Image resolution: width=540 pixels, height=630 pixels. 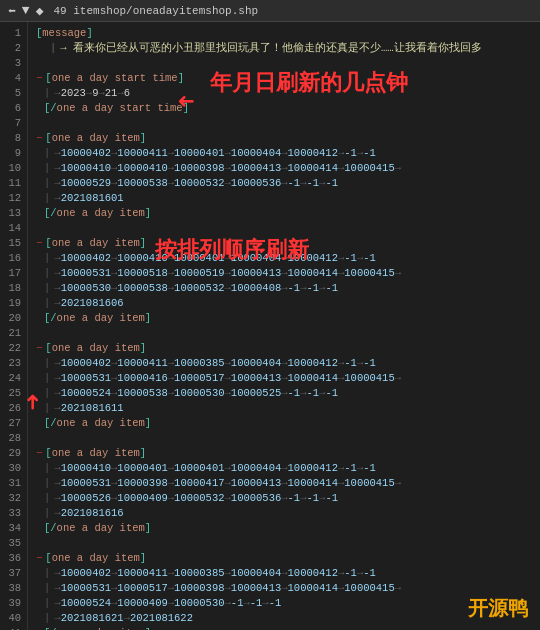 What do you see at coordinates (284, 514) in the screenshot?
I see `code-line: |→ 2021081616` at bounding box center [284, 514].